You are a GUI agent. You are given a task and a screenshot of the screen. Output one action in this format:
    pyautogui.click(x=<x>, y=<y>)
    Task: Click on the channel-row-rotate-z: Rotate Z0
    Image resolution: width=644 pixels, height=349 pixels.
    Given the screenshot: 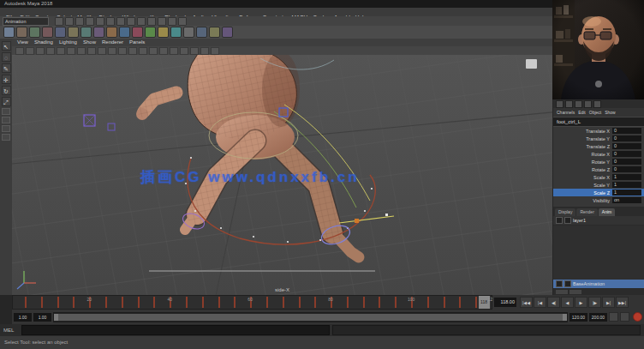 What is the action you would take?
    pyautogui.click(x=599, y=170)
    